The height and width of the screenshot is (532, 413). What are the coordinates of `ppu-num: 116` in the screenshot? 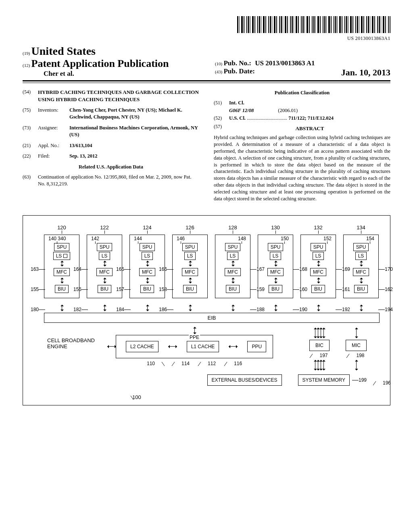 It's located at (238, 364).